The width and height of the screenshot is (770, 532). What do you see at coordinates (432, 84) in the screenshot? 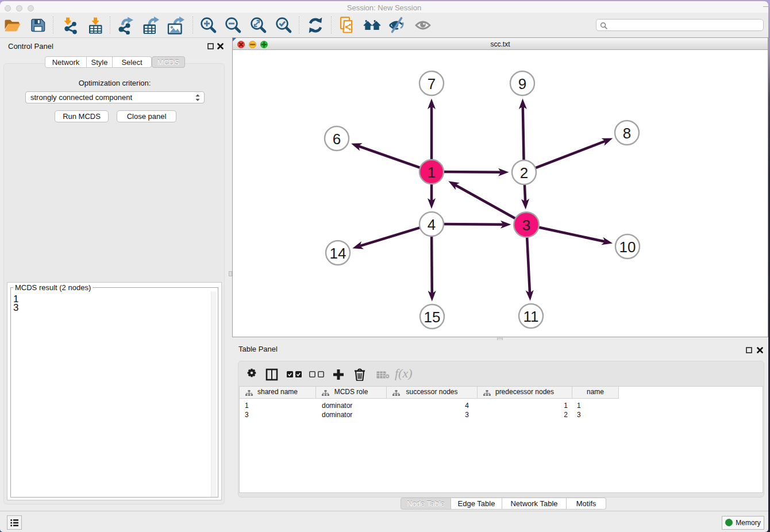
I see `svg-text: 7` at bounding box center [432, 84].